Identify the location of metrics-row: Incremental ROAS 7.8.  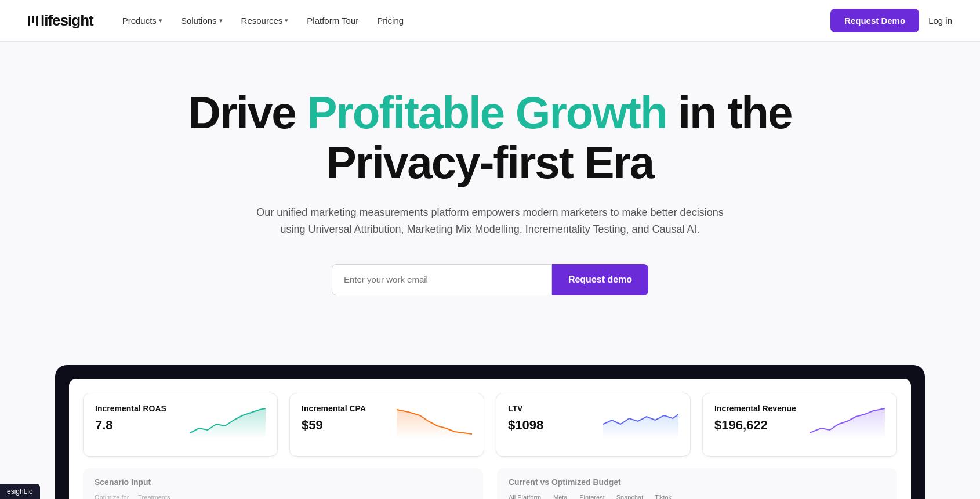
(490, 425).